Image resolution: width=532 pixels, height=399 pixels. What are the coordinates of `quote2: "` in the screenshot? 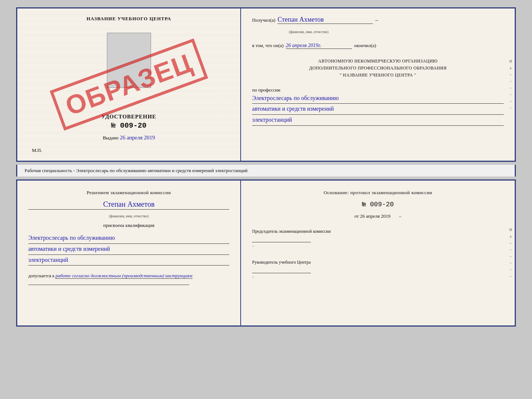 It's located at (415, 75).